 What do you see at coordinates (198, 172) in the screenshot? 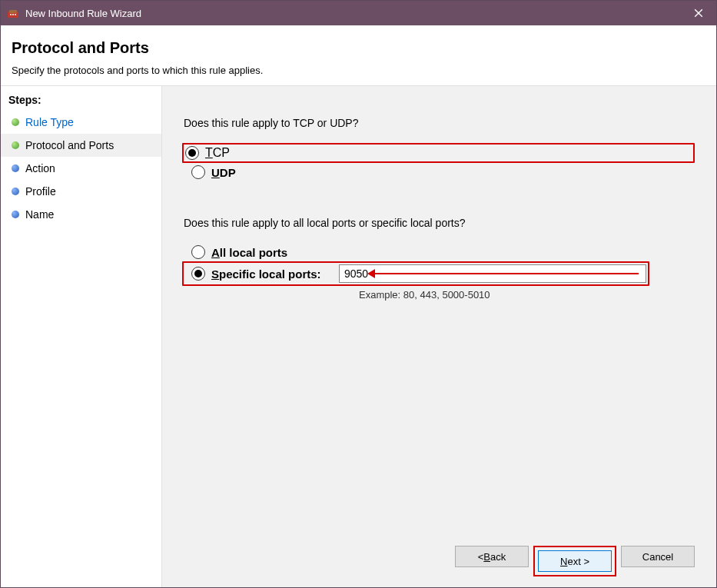
I see `radio-udp` at bounding box center [198, 172].